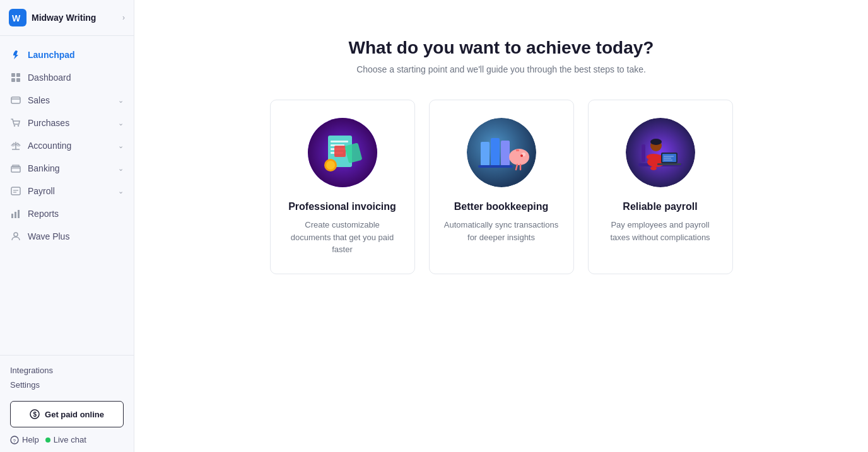  Describe the element at coordinates (67, 440) in the screenshot. I see `bottom-actions: ? Help Live chat` at that location.